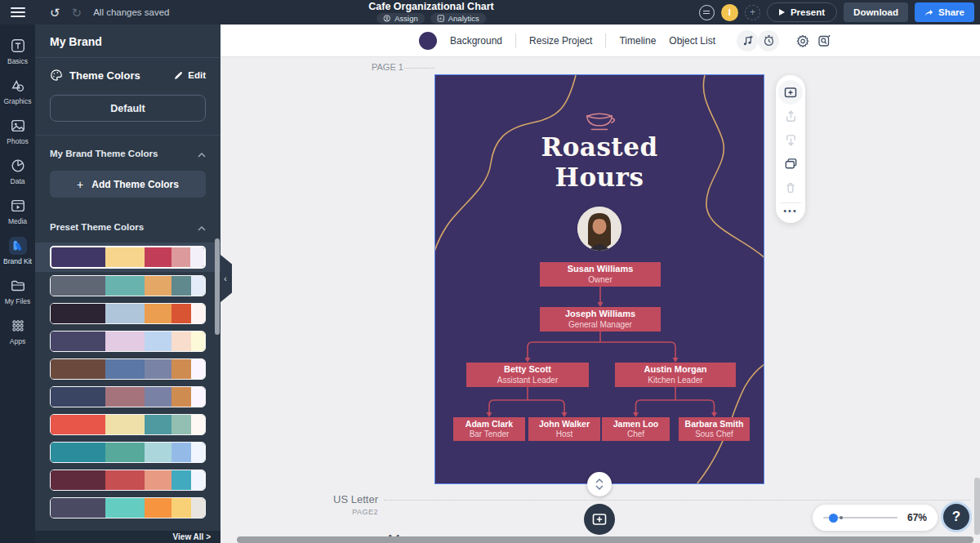  What do you see at coordinates (600, 41) in the screenshot?
I see `canvas-toolbar: Background Resize Project Timeline Objec…` at bounding box center [600, 41].